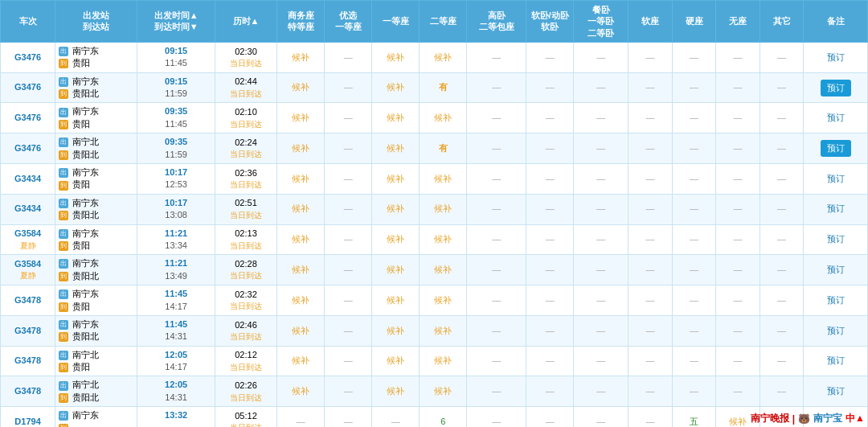 This screenshot has height=427, width=868. Describe the element at coordinates (27, 421) in the screenshot. I see `train-number: D1794` at that location.